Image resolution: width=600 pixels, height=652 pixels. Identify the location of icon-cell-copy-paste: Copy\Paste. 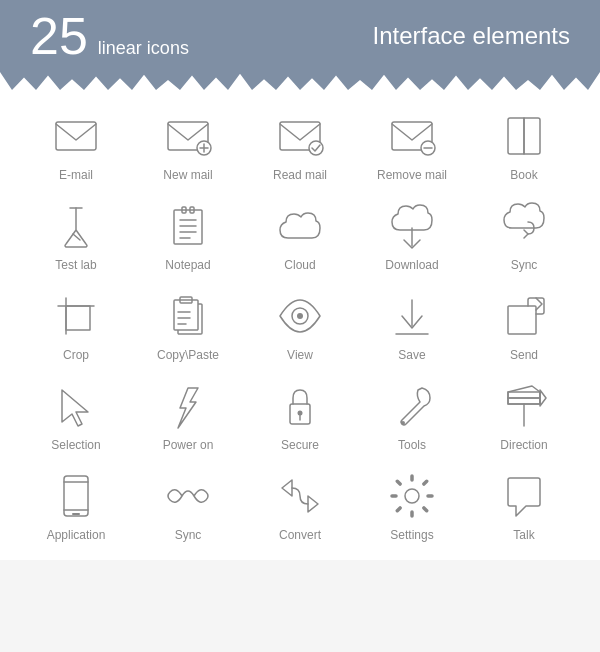
(188, 325).